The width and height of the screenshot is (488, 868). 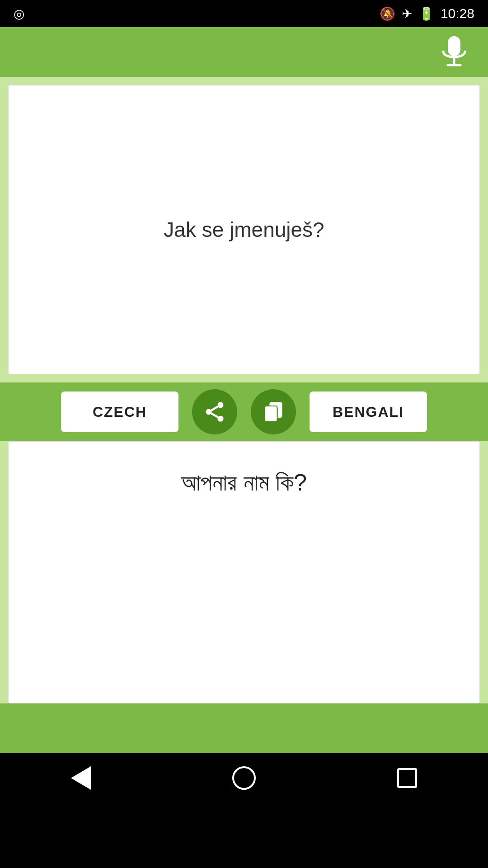 What do you see at coordinates (244, 230) in the screenshot?
I see `source-text: Jak se jmenuješ?` at bounding box center [244, 230].